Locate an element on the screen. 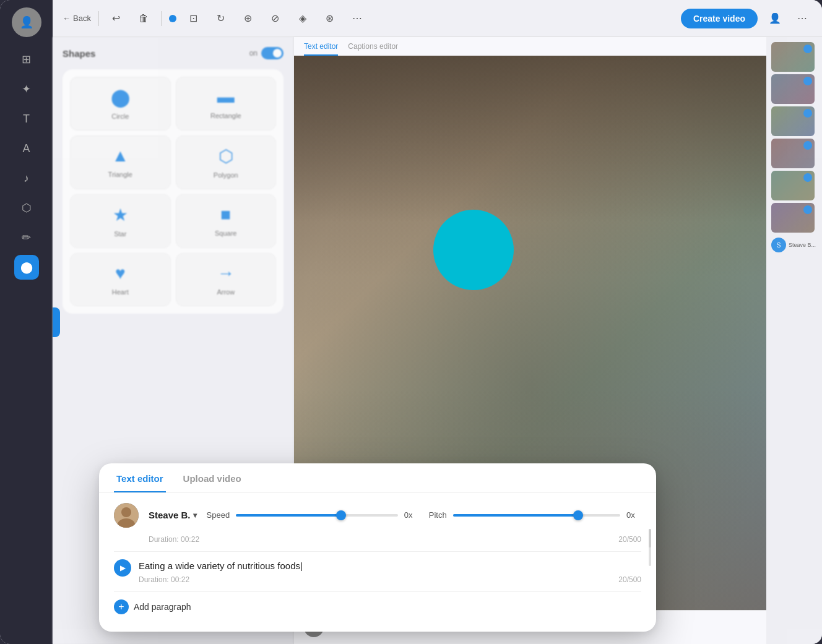 This screenshot has width=822, height=644. speed-value: 0x is located at coordinates (412, 515).